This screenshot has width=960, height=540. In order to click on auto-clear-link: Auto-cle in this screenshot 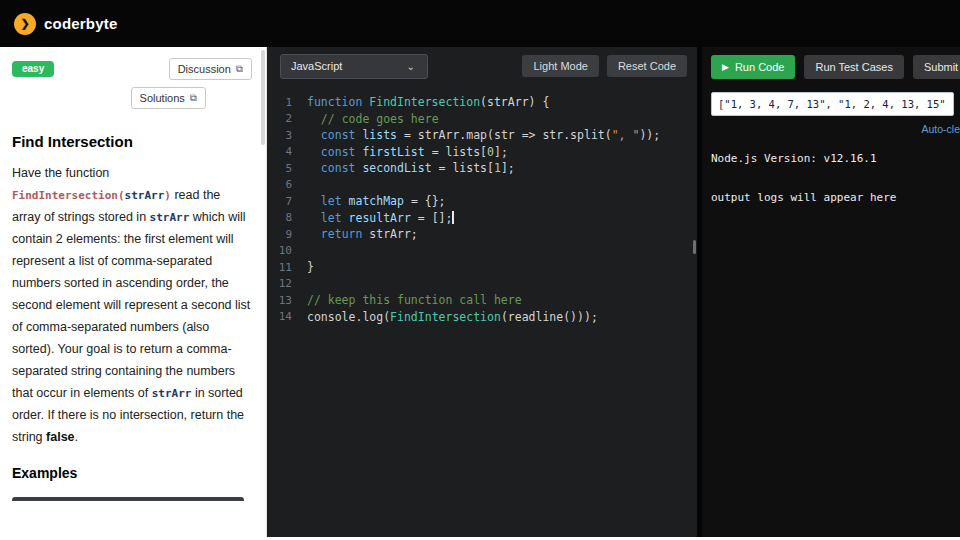, I will do `click(836, 129)`.